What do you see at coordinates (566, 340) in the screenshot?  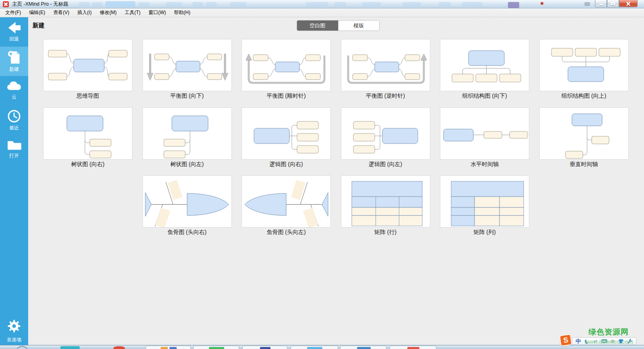 I see `sogou-ime-icon: S` at bounding box center [566, 340].